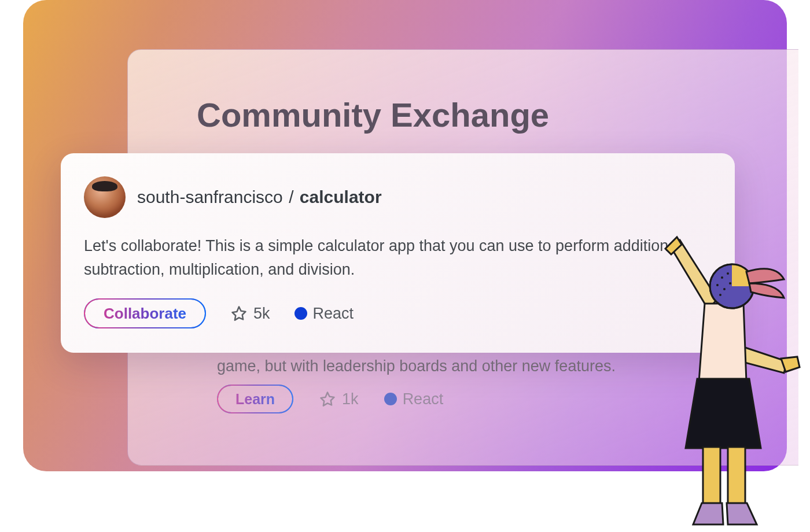 The image size is (810, 532). I want to click on stars-count: 5k, so click(262, 313).